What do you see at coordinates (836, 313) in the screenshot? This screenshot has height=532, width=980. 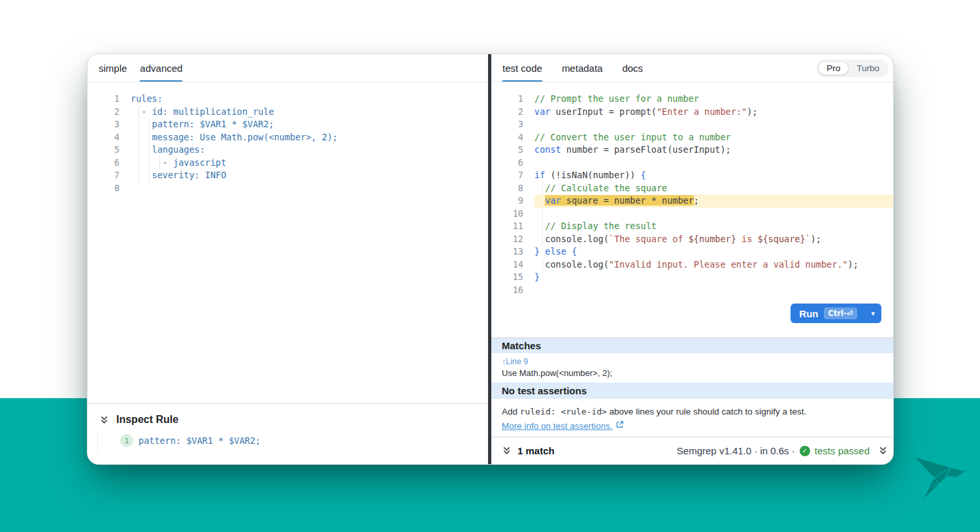 I see `run-button: Run Ctrl-⏎ ▾` at bounding box center [836, 313].